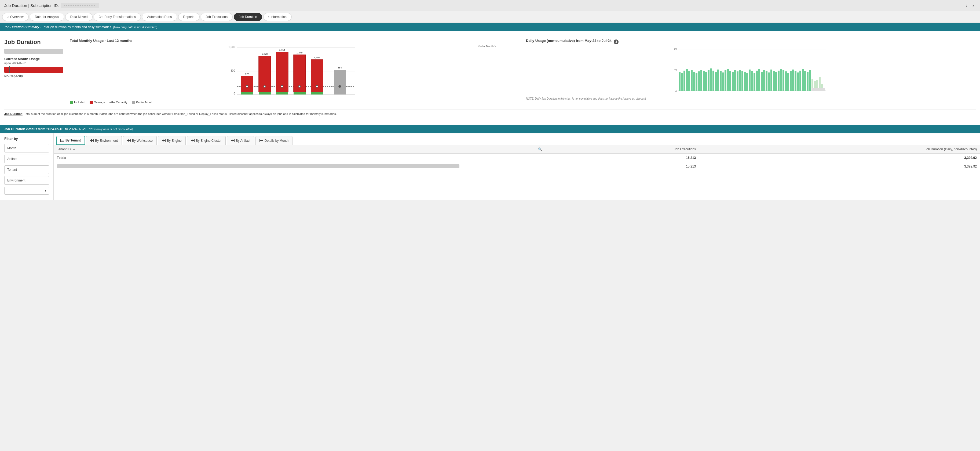 This screenshot has height=451, width=980. What do you see at coordinates (676, 70) in the screenshot?
I see `svg-text: 40` at bounding box center [676, 70].